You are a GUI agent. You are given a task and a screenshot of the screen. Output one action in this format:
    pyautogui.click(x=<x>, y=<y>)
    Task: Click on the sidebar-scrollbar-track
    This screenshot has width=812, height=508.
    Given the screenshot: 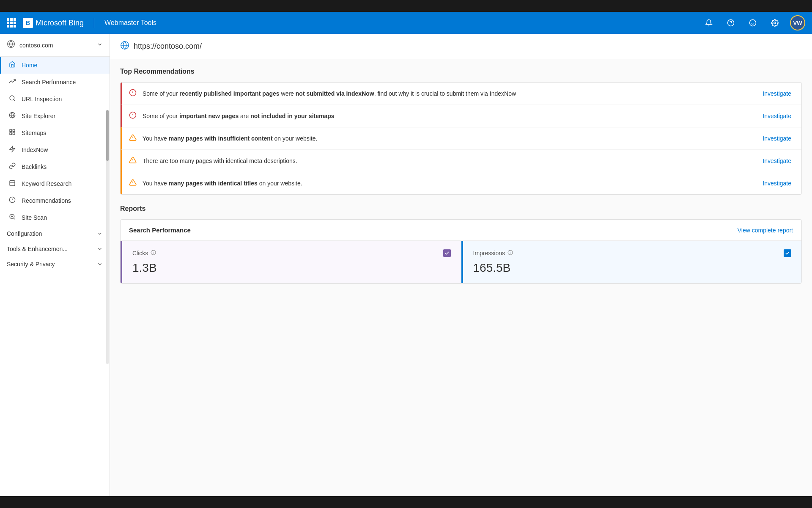 What is the action you would take?
    pyautogui.click(x=107, y=237)
    